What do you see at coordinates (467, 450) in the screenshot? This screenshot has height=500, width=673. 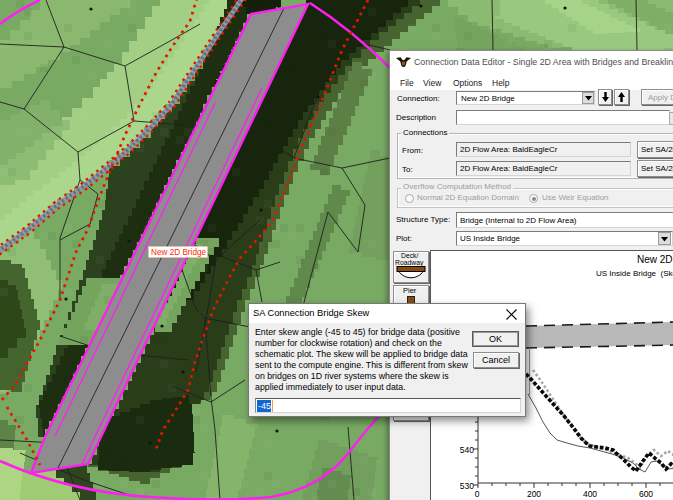 I see `svg-text: 540` at bounding box center [467, 450].